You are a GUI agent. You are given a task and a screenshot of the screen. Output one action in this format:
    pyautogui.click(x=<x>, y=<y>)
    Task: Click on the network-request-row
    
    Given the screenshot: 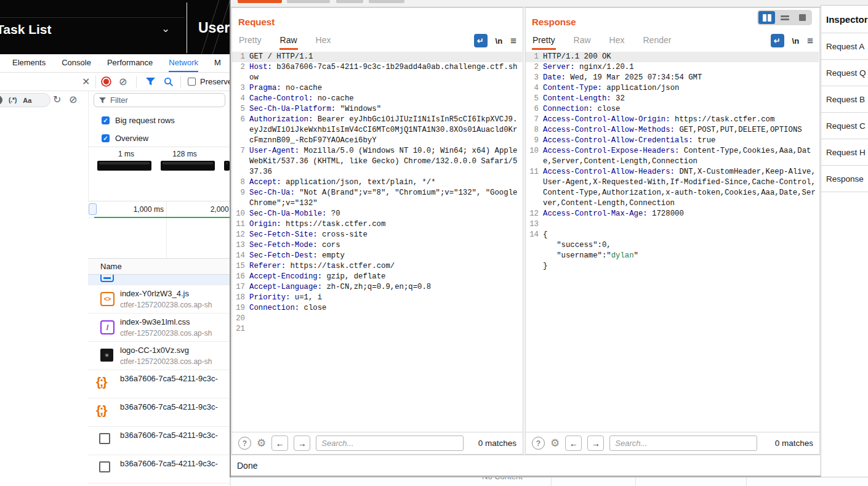 What is the action you would take?
    pyautogui.click(x=159, y=280)
    